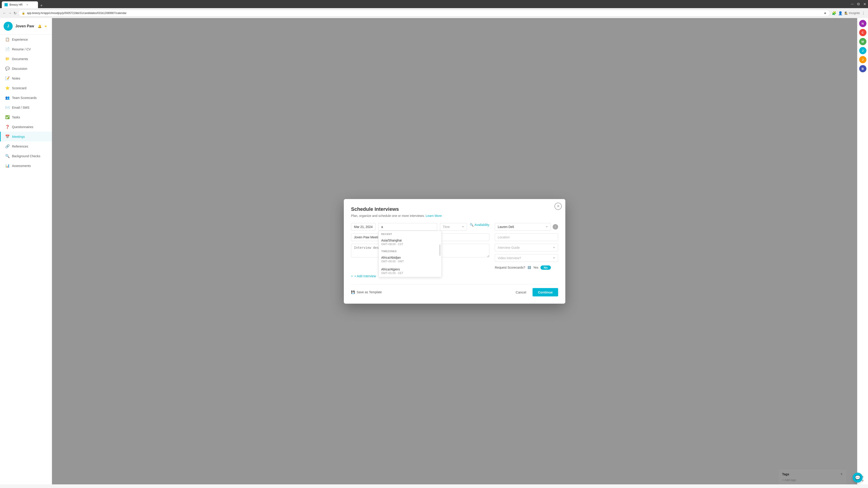  Describe the element at coordinates (410, 271) in the screenshot. I see `dropdown-item-africa-algiers: Africa/Algiers GMT+01:00 · CET` at that location.